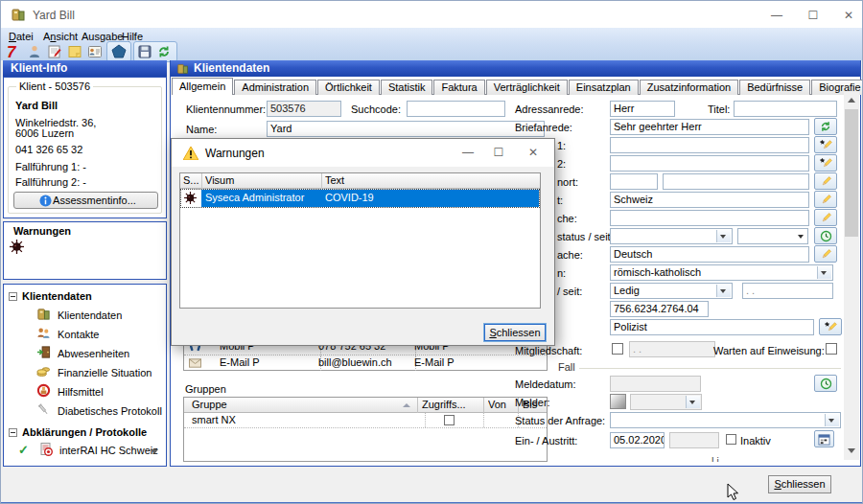 The width and height of the screenshot is (863, 504). I want to click on tree-scroll-down-icon, so click(154, 452).